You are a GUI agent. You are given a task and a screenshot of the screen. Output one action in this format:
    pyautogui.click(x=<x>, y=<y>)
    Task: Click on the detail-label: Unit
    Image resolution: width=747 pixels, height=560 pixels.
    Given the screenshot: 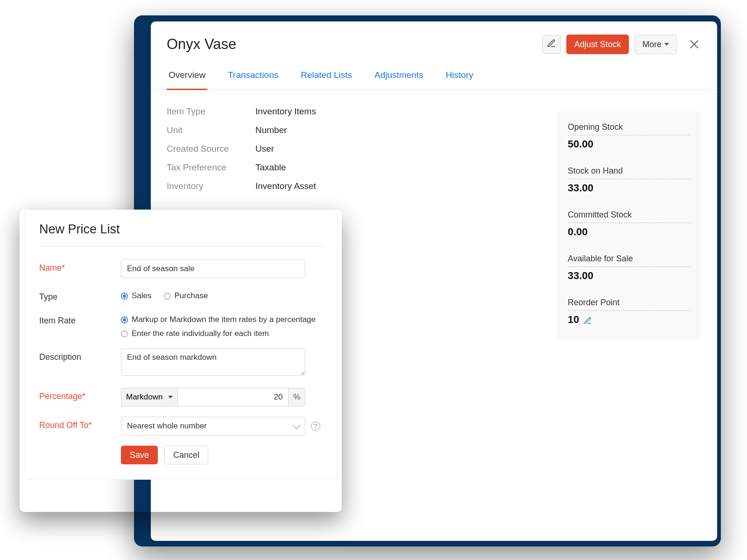 What is the action you would take?
    pyautogui.click(x=211, y=130)
    